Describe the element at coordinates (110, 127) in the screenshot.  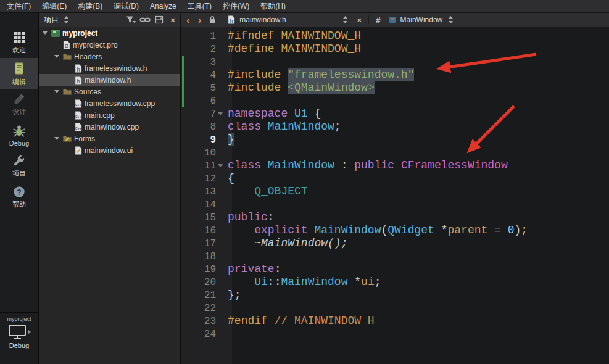
I see `tree-item-mainwindow-cpp: C++mainwindow.cpp` at that location.